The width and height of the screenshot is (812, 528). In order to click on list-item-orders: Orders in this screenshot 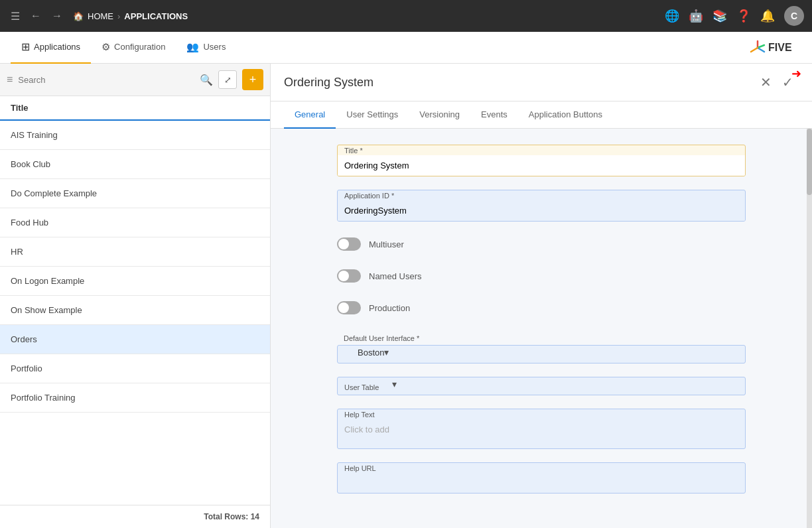, I will do `click(135, 340)`.